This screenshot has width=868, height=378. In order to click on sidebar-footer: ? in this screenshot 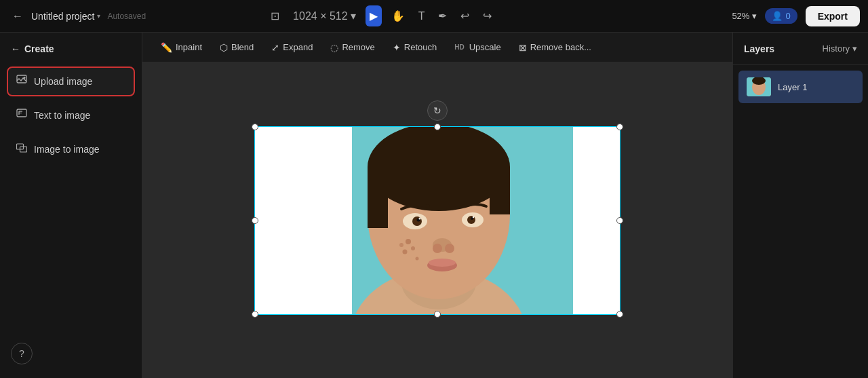, I will do `click(71, 354)`.